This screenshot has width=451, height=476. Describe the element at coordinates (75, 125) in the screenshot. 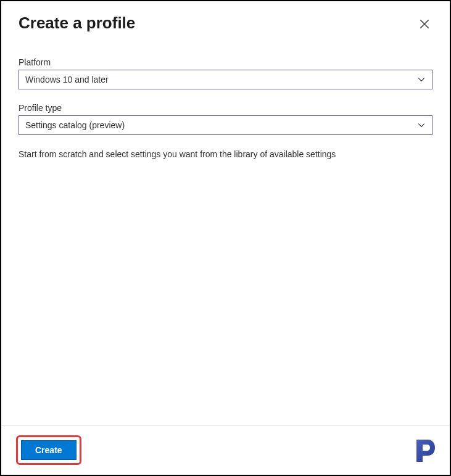

I see `profile-type-value: Settings catalog (preview)` at that location.